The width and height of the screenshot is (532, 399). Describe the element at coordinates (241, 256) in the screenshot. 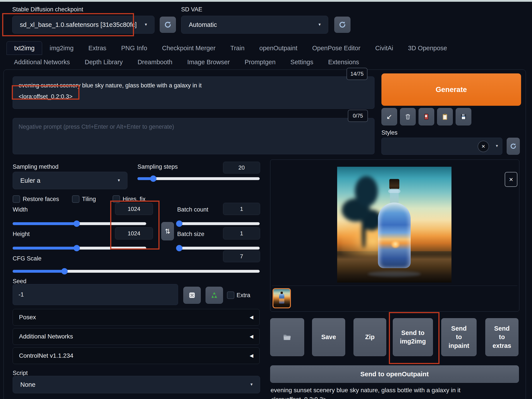

I see `cfg-scale-input: 7` at that location.